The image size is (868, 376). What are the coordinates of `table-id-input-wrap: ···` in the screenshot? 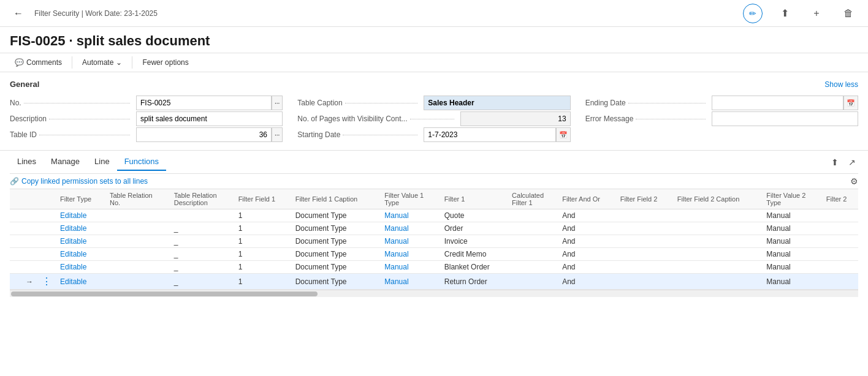 It's located at (210, 135).